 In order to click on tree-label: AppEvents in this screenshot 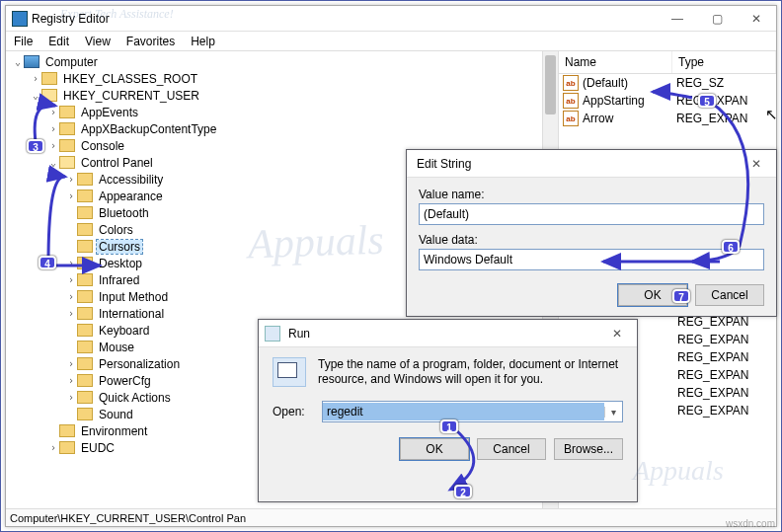, I will do `click(110, 113)`.